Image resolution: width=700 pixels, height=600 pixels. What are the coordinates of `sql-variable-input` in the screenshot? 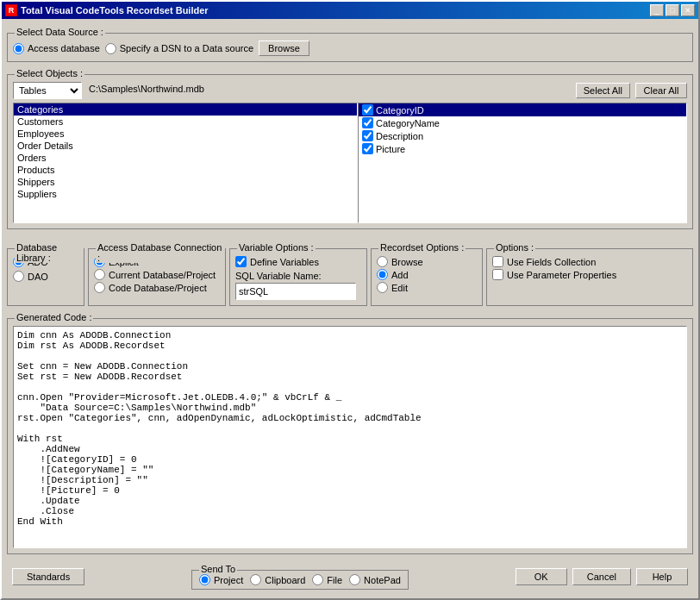 It's located at (296, 291).